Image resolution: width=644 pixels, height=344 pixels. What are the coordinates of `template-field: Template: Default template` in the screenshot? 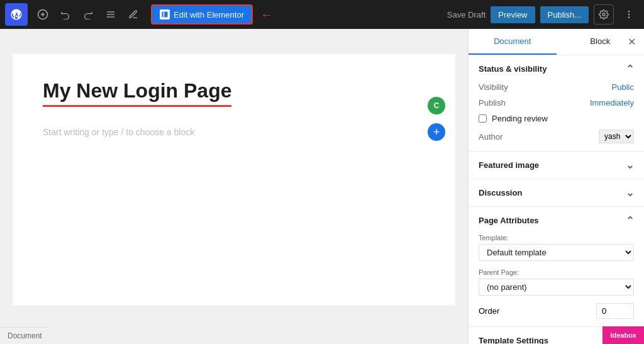 It's located at (556, 248).